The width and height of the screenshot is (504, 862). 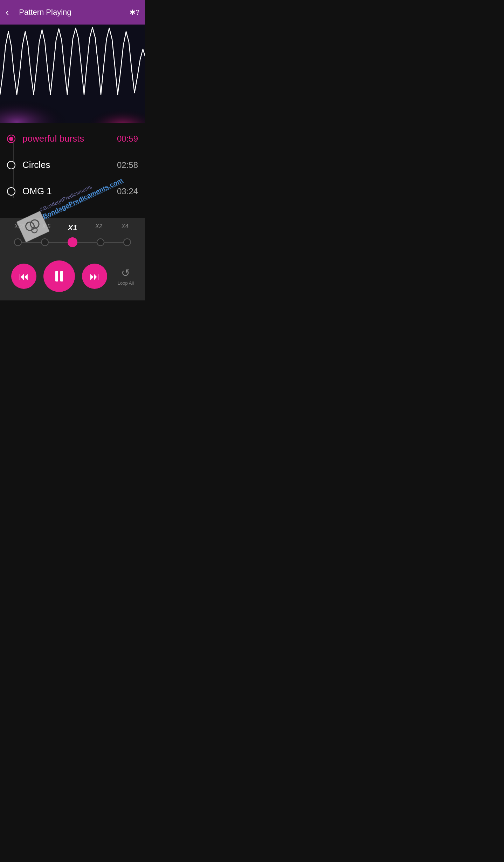 I want to click on track-duration: 00:59, so click(x=127, y=139).